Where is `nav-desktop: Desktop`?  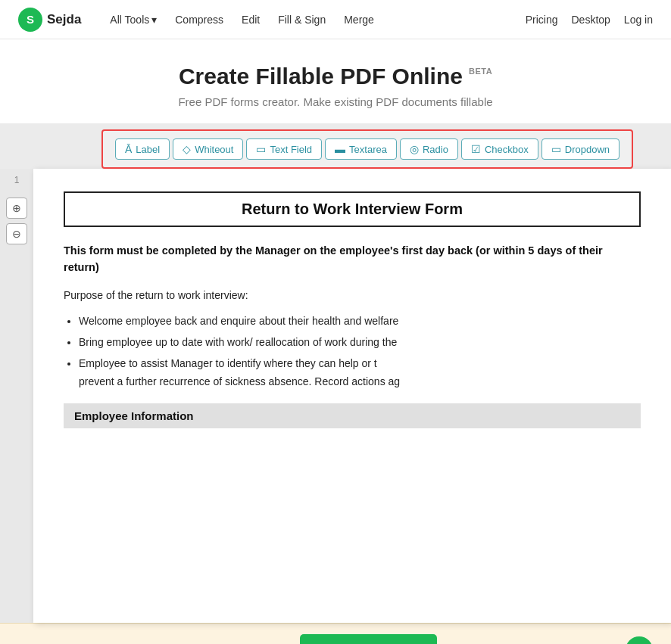 nav-desktop: Desktop is located at coordinates (591, 20).